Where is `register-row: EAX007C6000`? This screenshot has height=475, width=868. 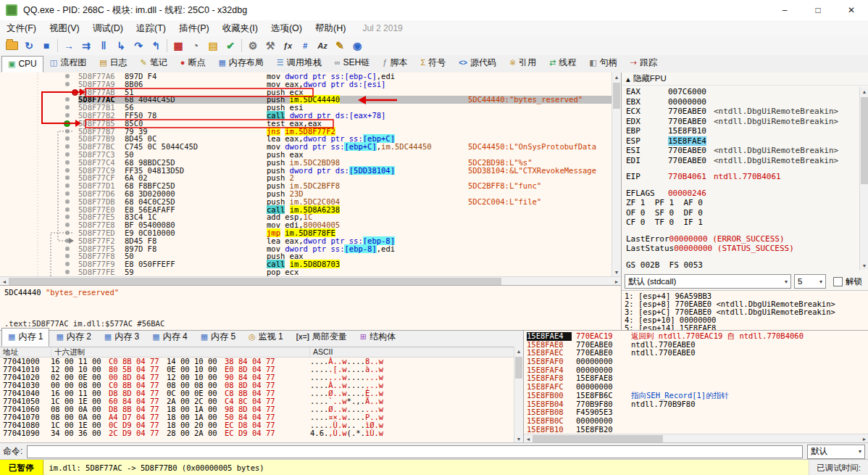 register-row: EAX007C6000 is located at coordinates (742, 92).